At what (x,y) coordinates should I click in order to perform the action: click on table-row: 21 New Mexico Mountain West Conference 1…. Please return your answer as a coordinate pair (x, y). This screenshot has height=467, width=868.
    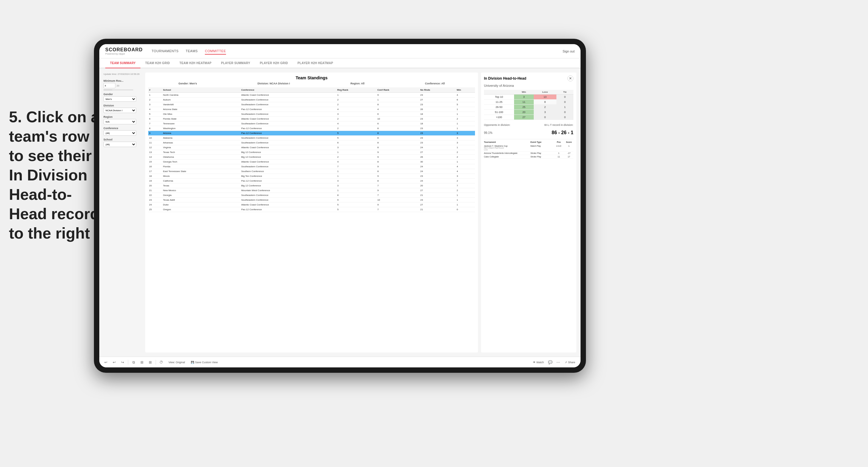
    Looking at the image, I should click on (312, 191).